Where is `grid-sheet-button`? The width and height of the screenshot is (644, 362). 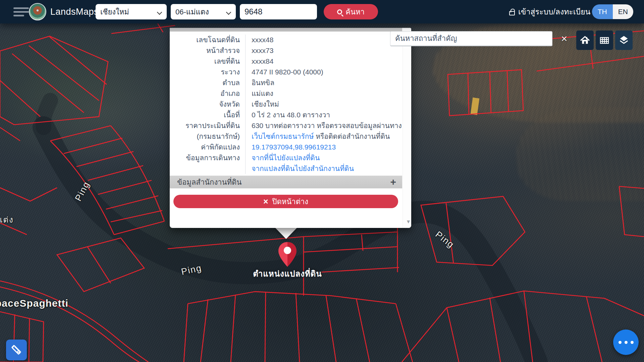 grid-sheet-button is located at coordinates (604, 40).